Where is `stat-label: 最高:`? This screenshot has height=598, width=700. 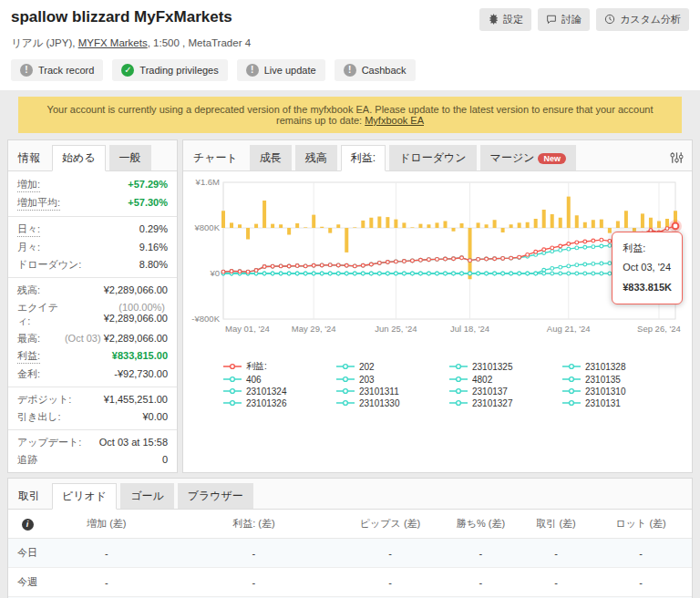 stat-label: 最高: is located at coordinates (29, 339).